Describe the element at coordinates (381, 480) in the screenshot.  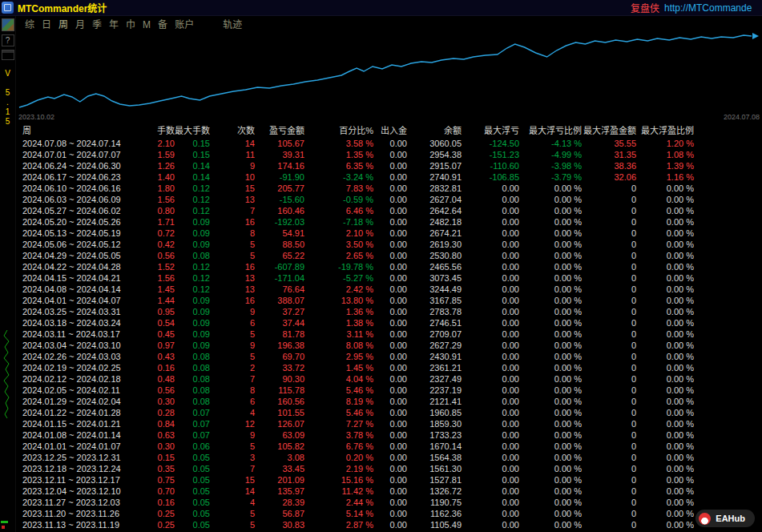
I see `table-row: 2023.12.11 ~ 2023.12.170.750.0515201.091…` at that location.